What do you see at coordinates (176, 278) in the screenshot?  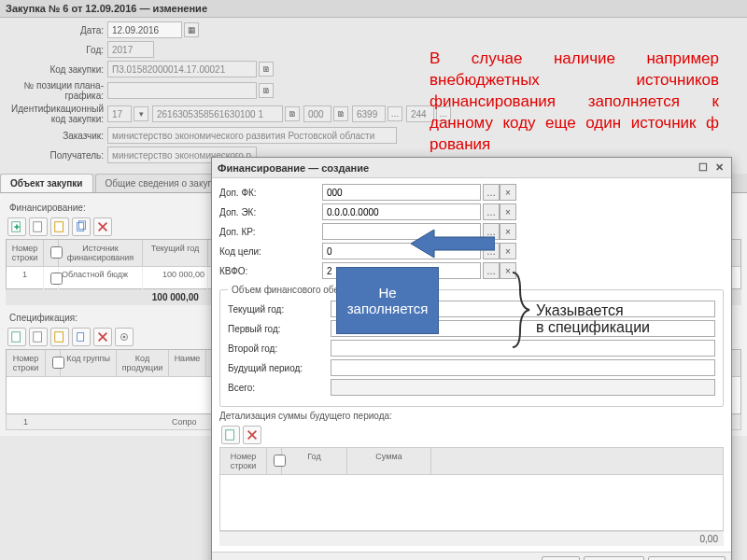 I see `cell-value: 100 000,00` at bounding box center [176, 278].